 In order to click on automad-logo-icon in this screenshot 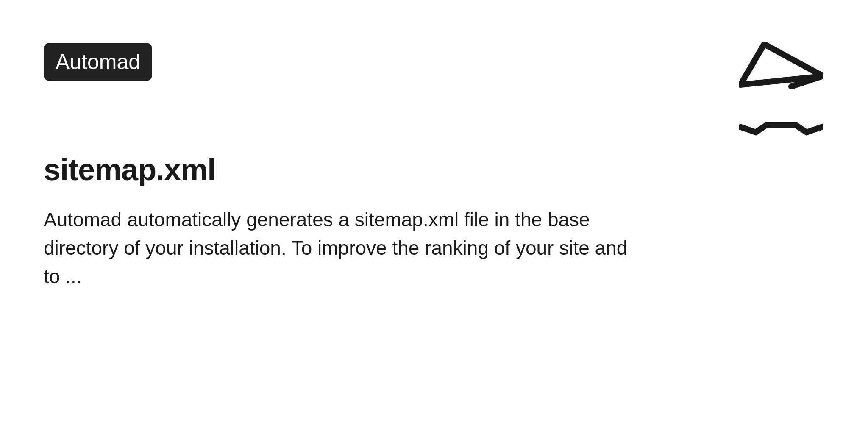, I will do `click(781, 93)`.